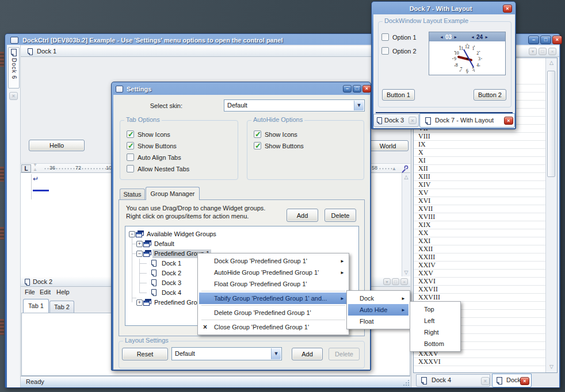 This screenshot has width=565, height=392. Describe the element at coordinates (480, 145) in the screenshot. I see `list-item: IX` at that location.